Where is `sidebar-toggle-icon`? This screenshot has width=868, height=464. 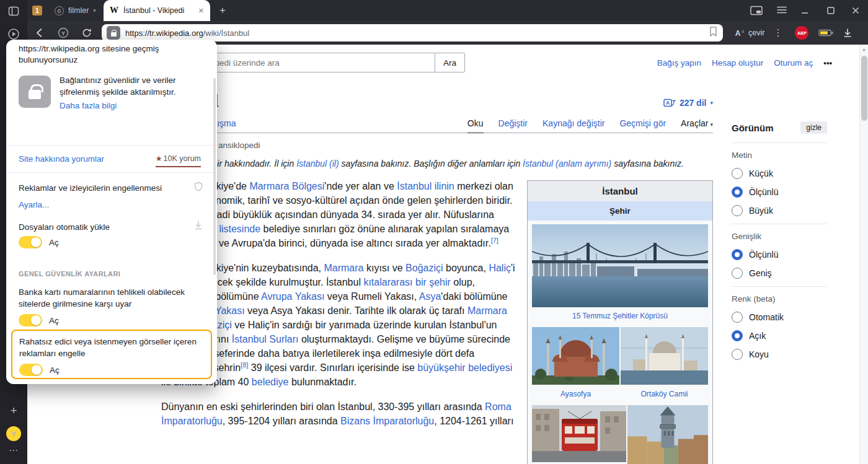
sidebar-toggle-icon is located at coordinates (14, 11).